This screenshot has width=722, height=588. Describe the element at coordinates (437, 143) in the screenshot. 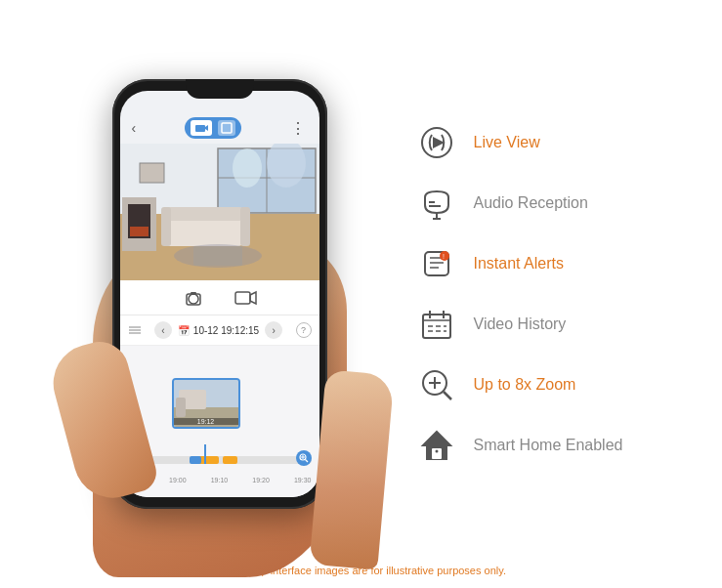

I see `live-view-icon` at that location.